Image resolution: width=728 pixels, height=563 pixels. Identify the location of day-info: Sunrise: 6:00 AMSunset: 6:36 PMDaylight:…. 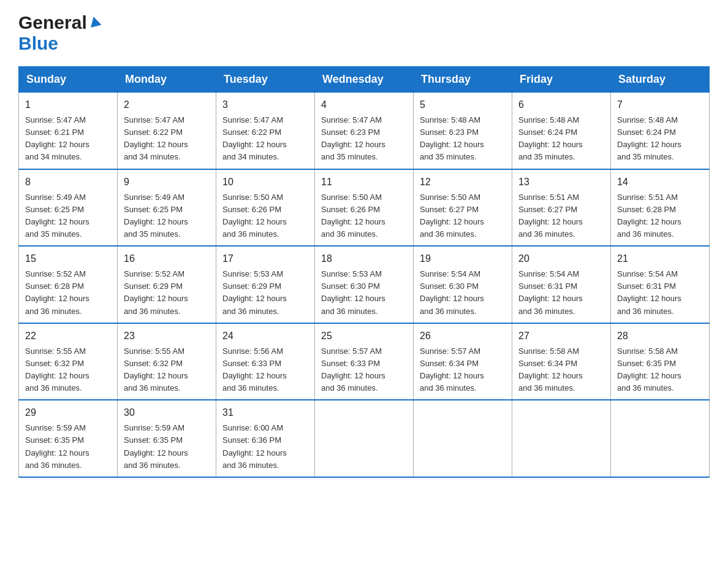
(265, 446).